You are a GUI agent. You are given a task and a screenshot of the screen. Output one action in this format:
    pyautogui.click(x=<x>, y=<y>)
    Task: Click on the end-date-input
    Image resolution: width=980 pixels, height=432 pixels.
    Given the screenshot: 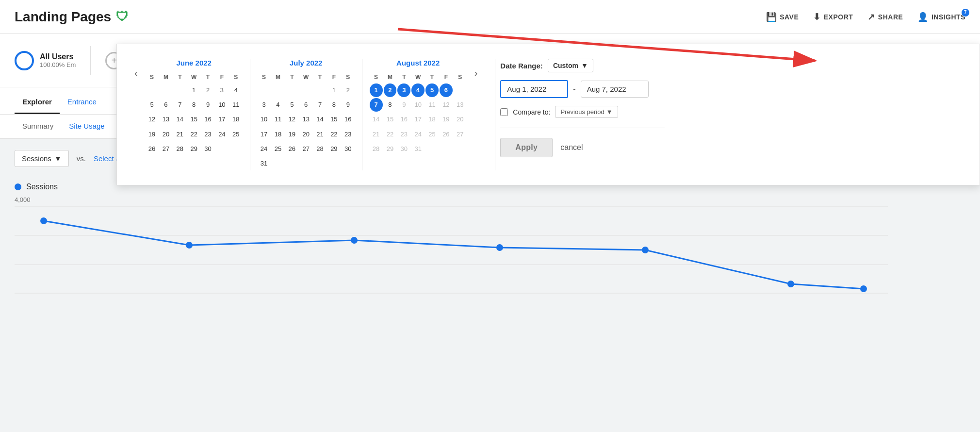 What is the action you would take?
    pyautogui.click(x=615, y=89)
    